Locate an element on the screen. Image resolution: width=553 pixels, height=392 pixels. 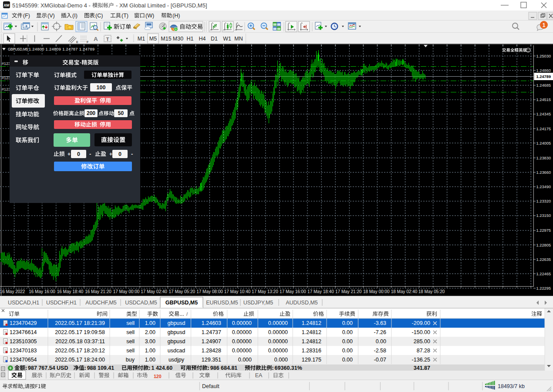
svg-text: USDCHF,H1 is located at coordinates (61, 303).